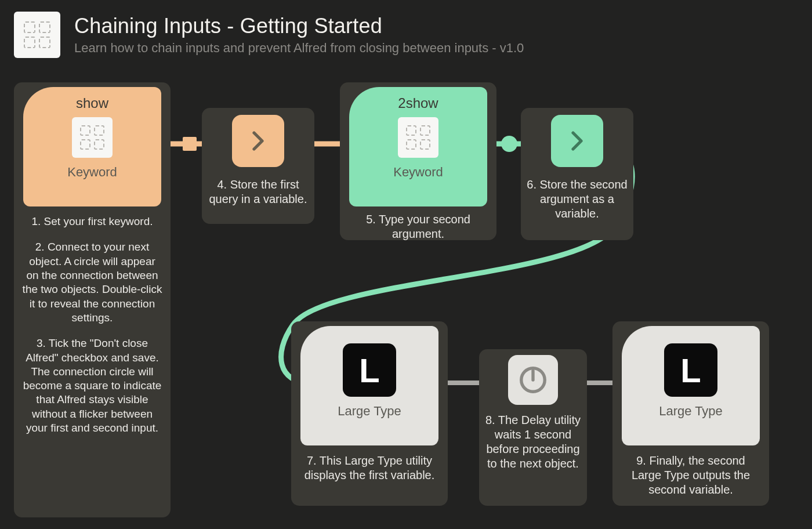  Describe the element at coordinates (92, 103) in the screenshot. I see `node-keyword-1-title: show` at that location.